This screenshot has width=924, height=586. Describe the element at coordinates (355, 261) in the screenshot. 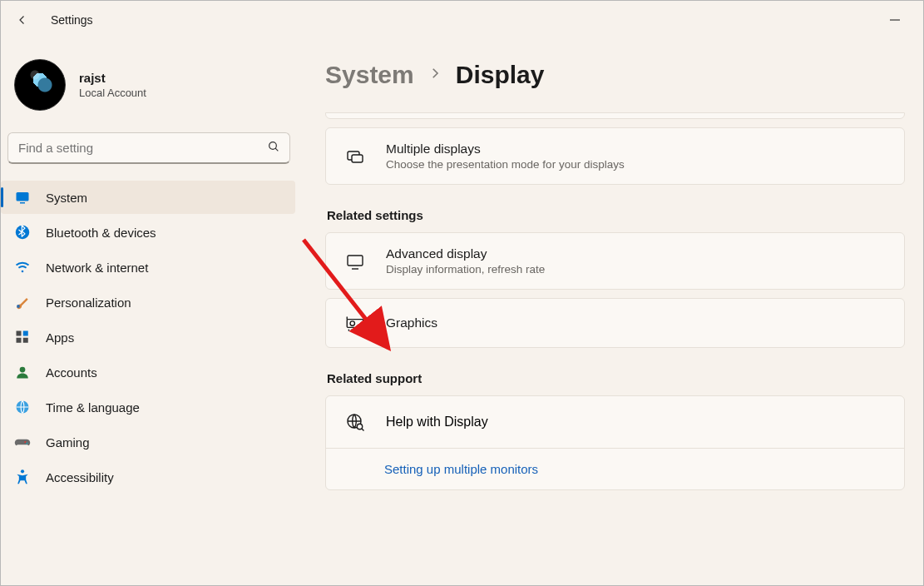

I see `monitor-icon` at that location.